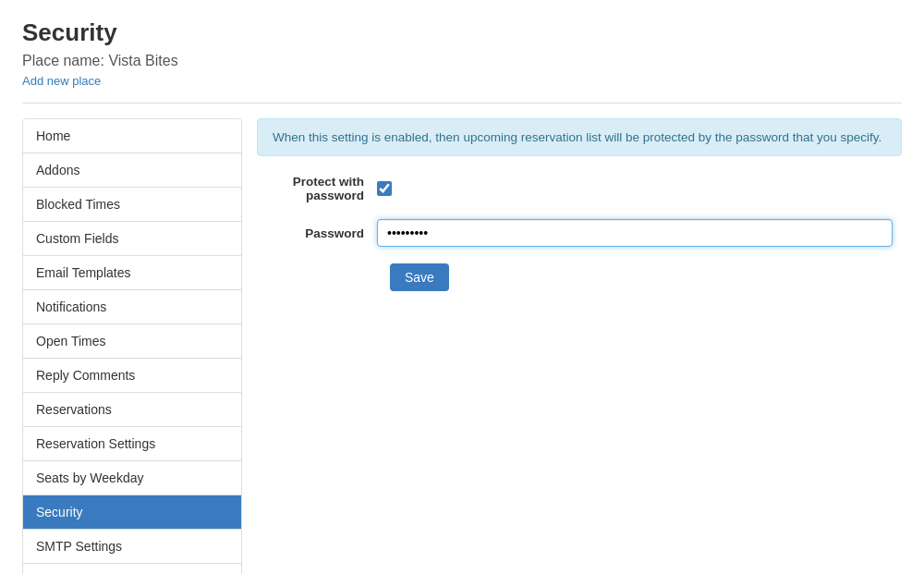  Describe the element at coordinates (462, 61) in the screenshot. I see `place-name: Place name: Vista Bites` at that location.